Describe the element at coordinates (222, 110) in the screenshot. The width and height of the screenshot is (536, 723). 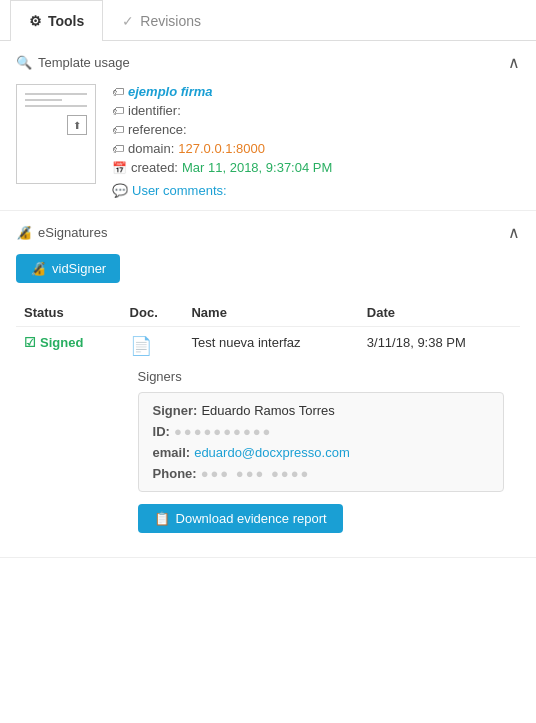
I see `template-identifier-row: 🏷 identifier:` at that location.